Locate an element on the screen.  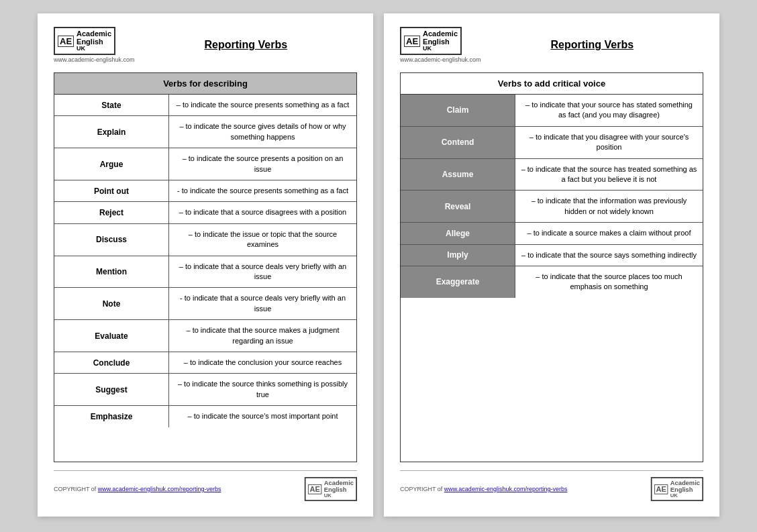
verb-cell: Evaluate is located at coordinates (111, 335).